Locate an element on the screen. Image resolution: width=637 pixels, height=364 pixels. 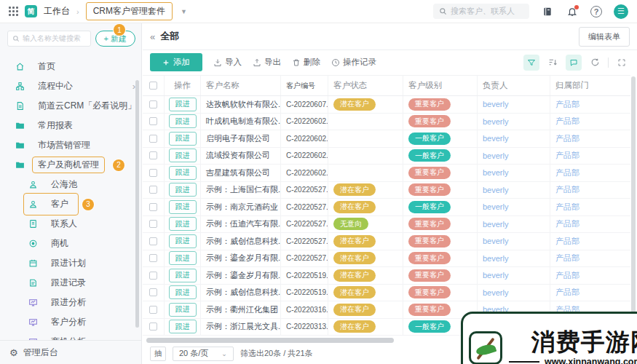
import-button: 导入 is located at coordinates (227, 63).